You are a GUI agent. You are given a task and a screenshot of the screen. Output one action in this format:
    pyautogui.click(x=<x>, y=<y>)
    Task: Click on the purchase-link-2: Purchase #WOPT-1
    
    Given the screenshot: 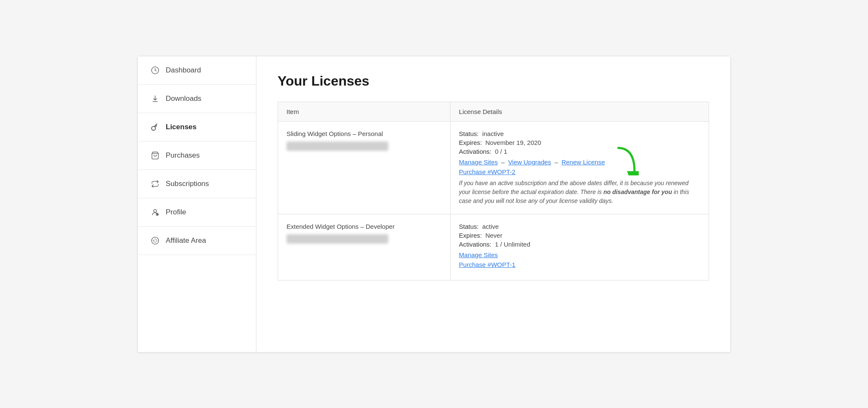 What is the action you would take?
    pyautogui.click(x=580, y=264)
    